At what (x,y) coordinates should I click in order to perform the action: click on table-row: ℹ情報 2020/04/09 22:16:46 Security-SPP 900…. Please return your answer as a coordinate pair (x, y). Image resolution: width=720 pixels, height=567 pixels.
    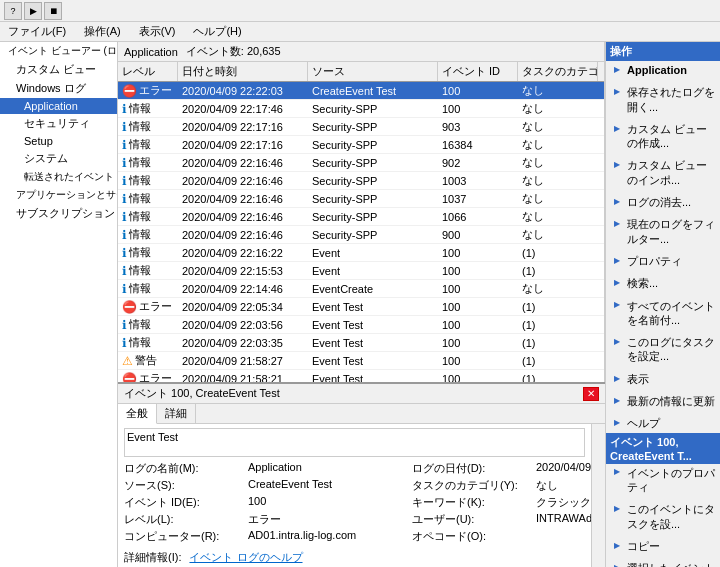
    Looking at the image, I should click on (361, 235).